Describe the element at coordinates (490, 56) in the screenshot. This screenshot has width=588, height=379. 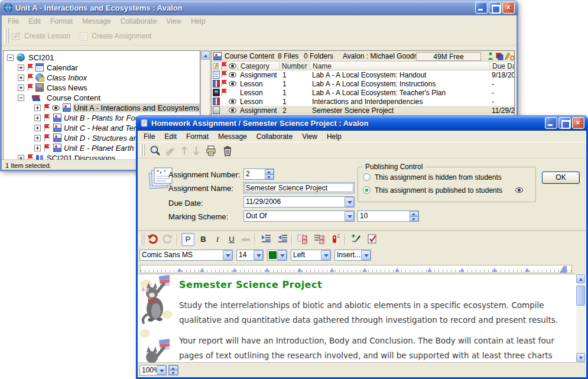
I see `person-icon` at that location.